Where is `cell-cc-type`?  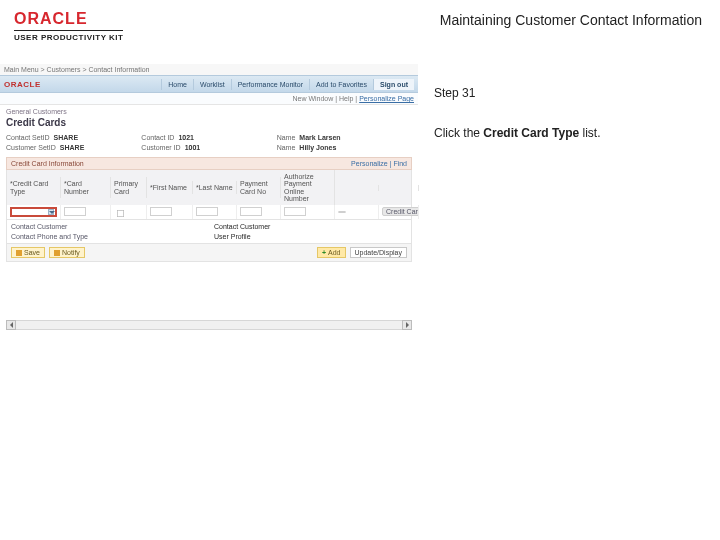
cell-cc-type is located at coordinates (34, 212).